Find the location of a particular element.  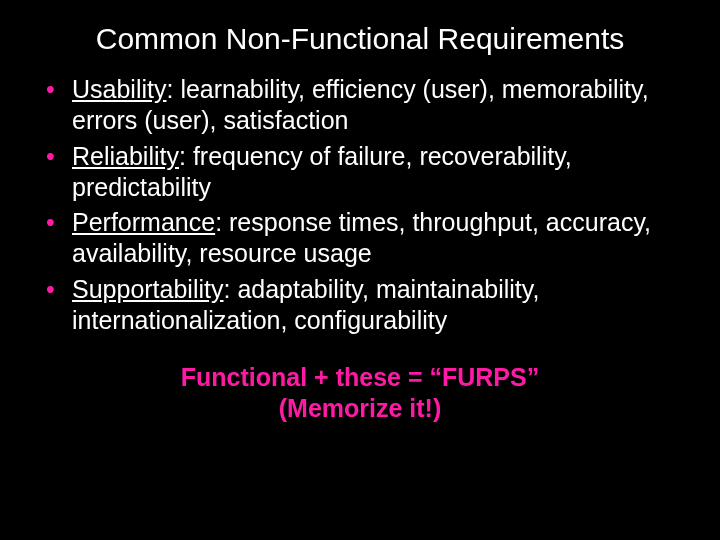

slide-title: Common Non-Functional Requirements is located at coordinates (360, 37).